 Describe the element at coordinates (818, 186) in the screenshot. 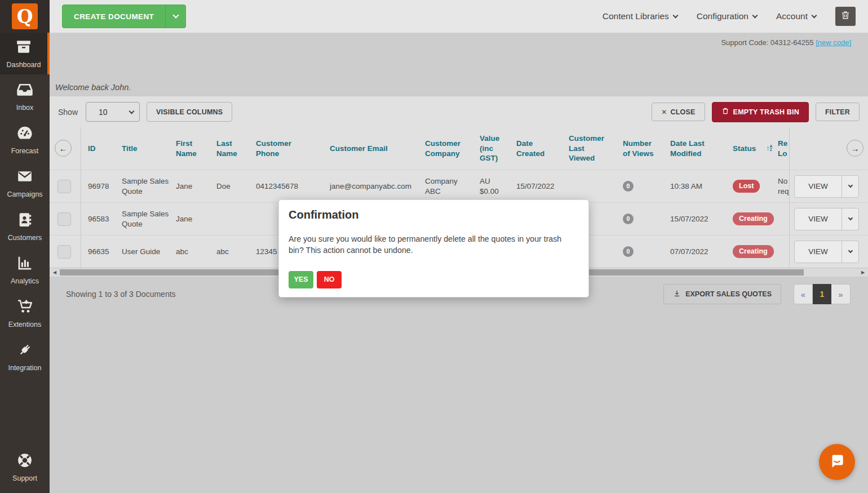

I see `view-button-label: VIEW` at that location.